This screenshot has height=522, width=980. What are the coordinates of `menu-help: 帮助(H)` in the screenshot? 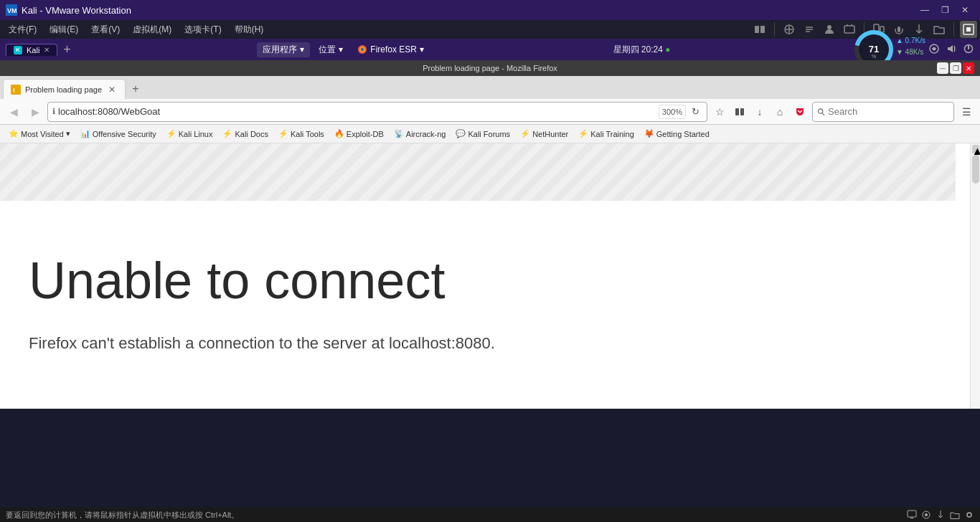 It's located at (250, 30).